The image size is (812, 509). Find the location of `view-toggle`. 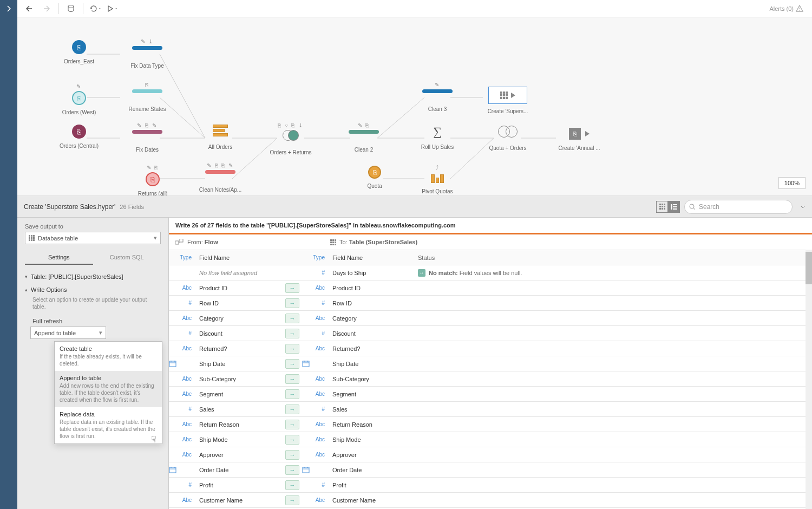

view-toggle is located at coordinates (668, 207).